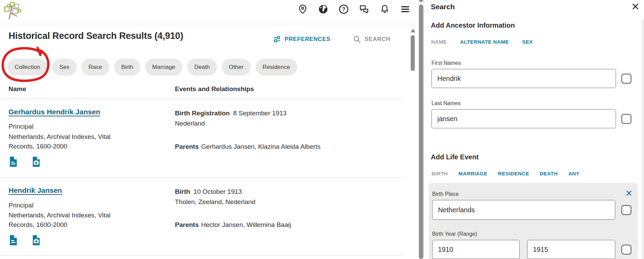 Image resolution: width=644 pixels, height=259 pixels. I want to click on birth-place-input, so click(524, 210).